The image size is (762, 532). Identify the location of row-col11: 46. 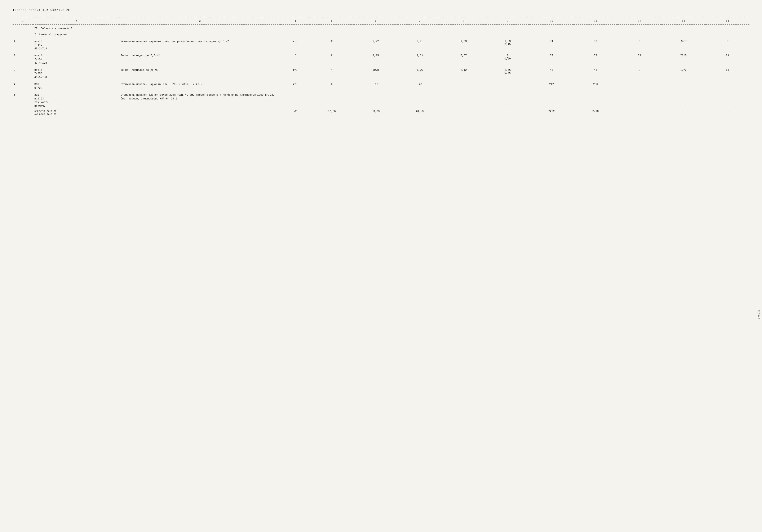
(595, 74).